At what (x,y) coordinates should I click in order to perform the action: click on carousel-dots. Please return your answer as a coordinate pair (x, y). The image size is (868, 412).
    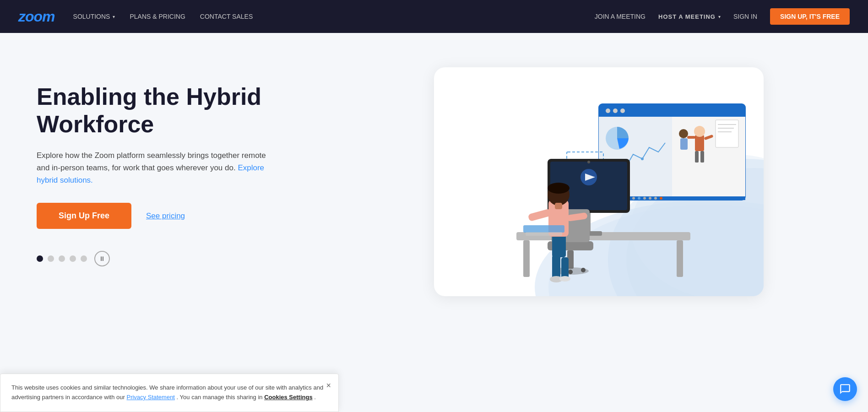
    Looking at the image, I should click on (165, 259).